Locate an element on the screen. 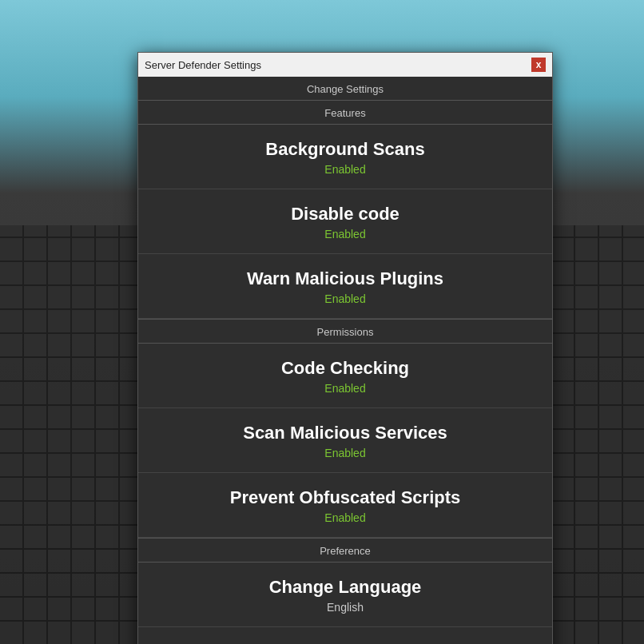  prevent-obfuscated-scripts-item: Prevent Obfuscated Scripts Enabled is located at coordinates (345, 505).